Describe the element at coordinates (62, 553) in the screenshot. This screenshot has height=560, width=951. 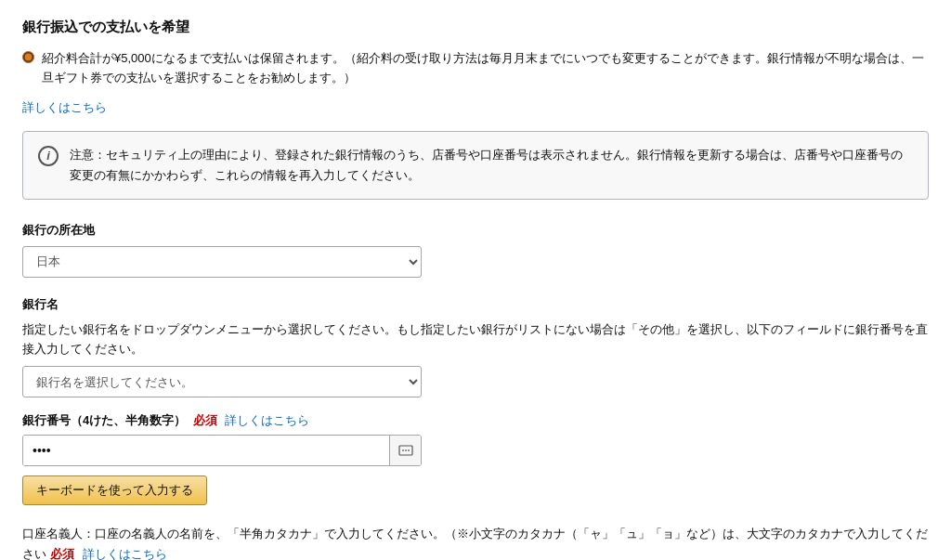
I see `bottom-required-badge: 必須` at that location.